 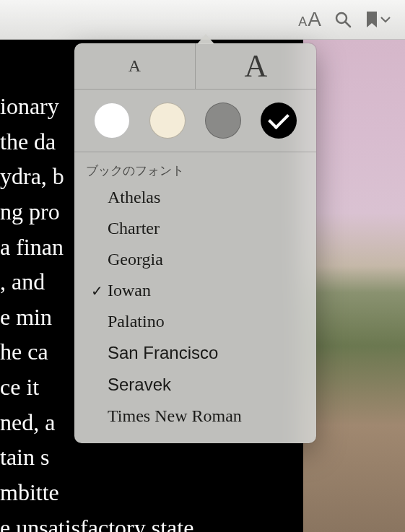 What do you see at coordinates (256, 66) in the screenshot?
I see `increase-font-button: A` at bounding box center [256, 66].